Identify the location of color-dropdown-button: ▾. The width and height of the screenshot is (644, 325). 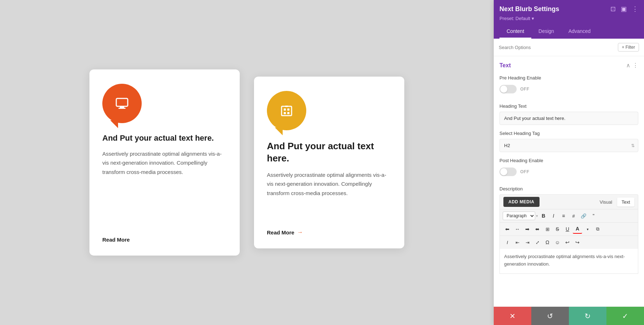
(587, 229).